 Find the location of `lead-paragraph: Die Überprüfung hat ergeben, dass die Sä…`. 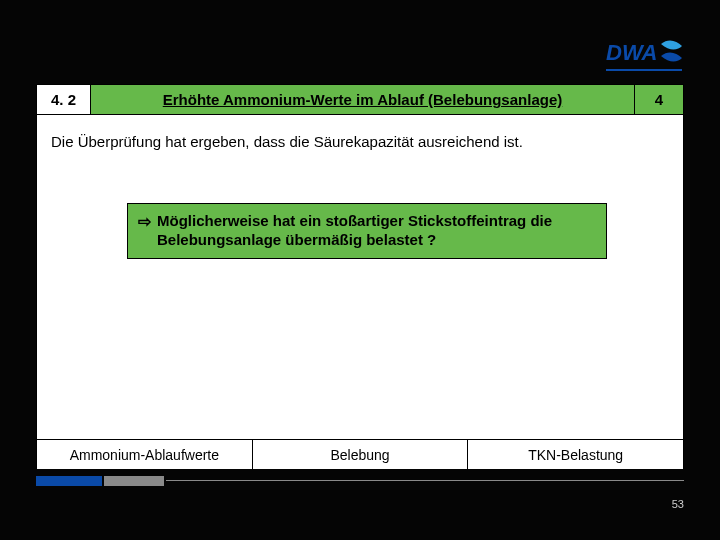

lead-paragraph: Die Überprüfung hat ergeben, dass die Sä… is located at coordinates (360, 142).